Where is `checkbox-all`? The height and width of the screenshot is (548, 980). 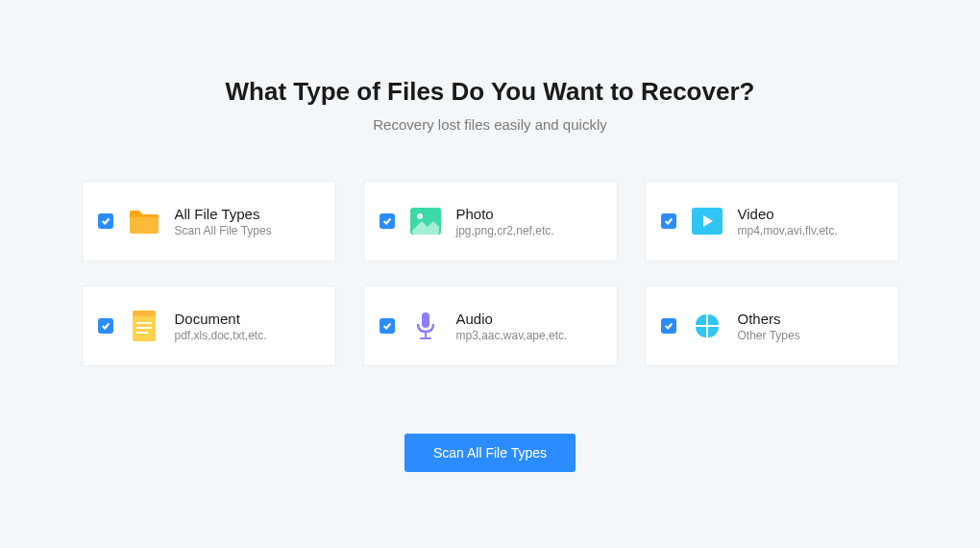 checkbox-all is located at coordinates (106, 221).